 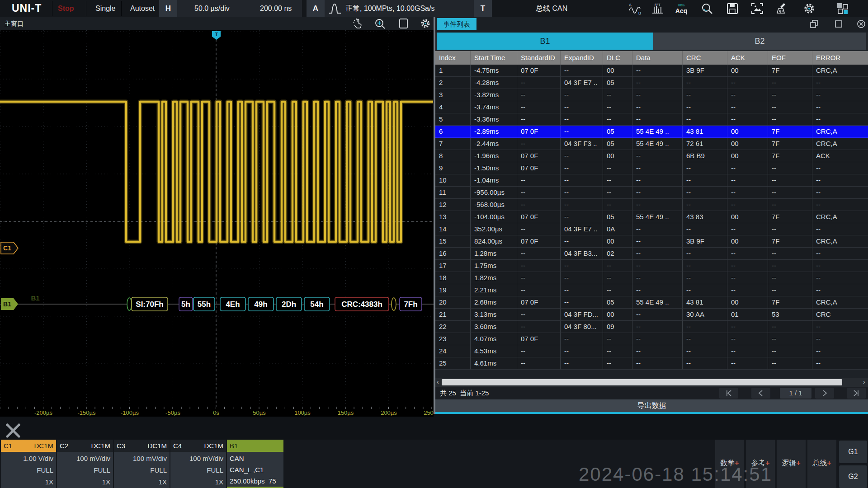 What do you see at coordinates (85, 464) in the screenshot?
I see `channel-block-c2: C2DC1M100 mV/divFULL1X` at bounding box center [85, 464].